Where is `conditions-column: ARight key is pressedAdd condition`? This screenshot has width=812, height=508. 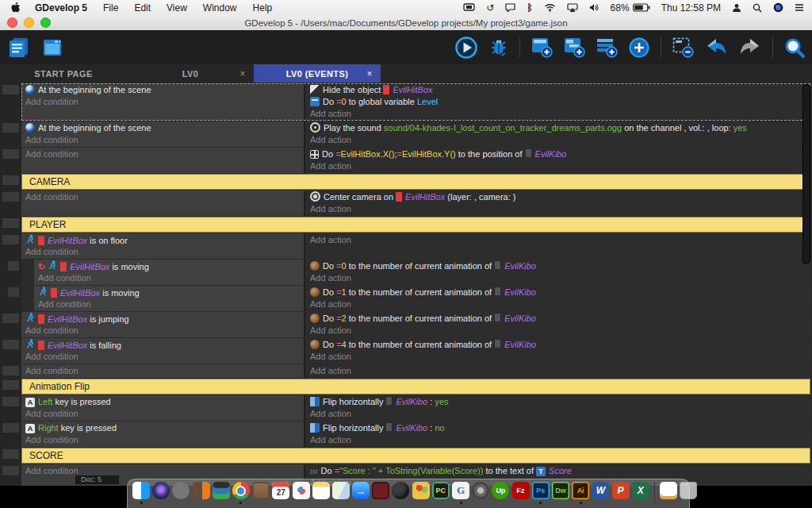
conditions-column: ARight key is pressedAdd condition is located at coordinates (163, 434).